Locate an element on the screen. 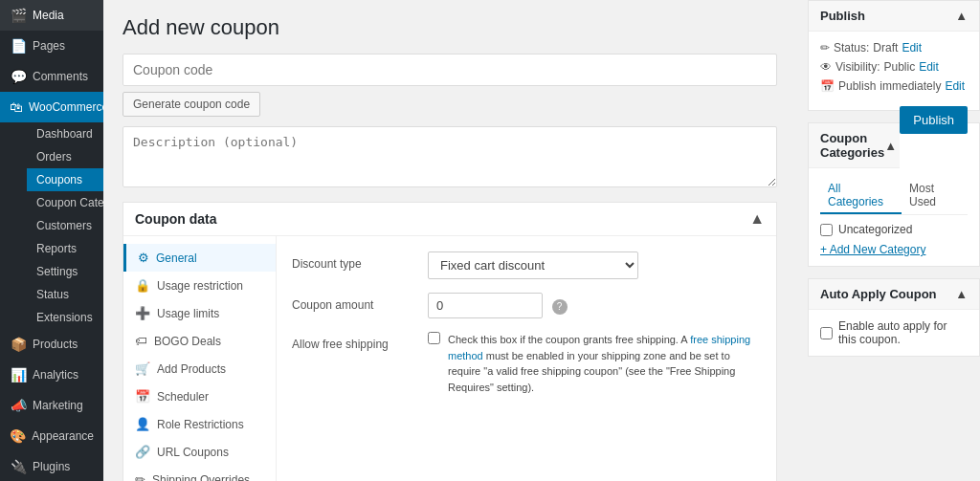 The width and height of the screenshot is (980, 481). coupon-amount-row: Coupon amount ? is located at coordinates (526, 306).